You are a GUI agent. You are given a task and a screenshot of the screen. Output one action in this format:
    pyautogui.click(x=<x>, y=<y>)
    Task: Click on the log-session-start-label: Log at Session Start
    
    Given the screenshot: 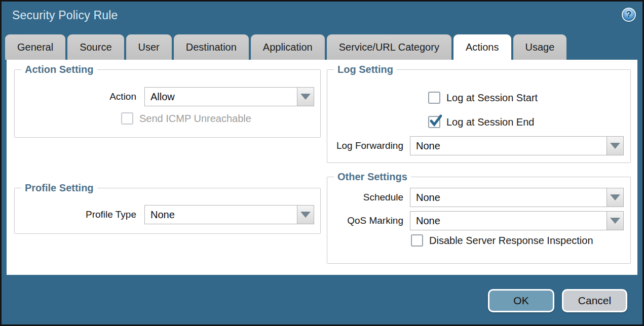 What is the action you would take?
    pyautogui.click(x=492, y=98)
    